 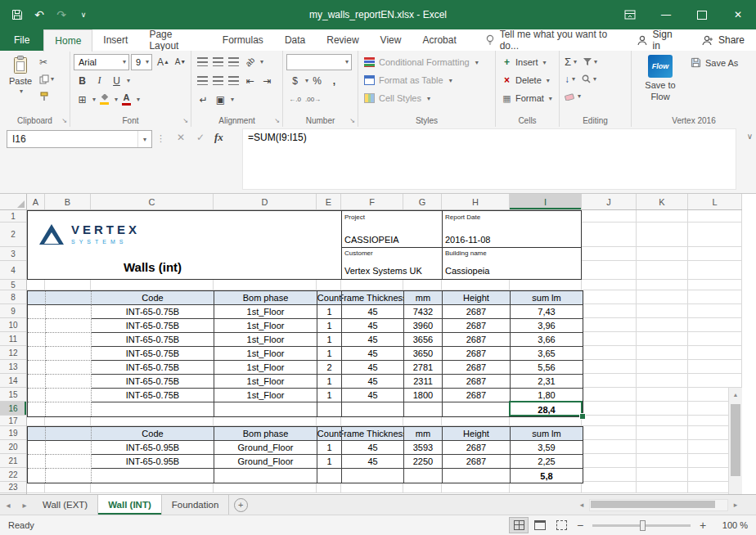 What do you see at coordinates (439, 40) in the screenshot?
I see `ribbon-tab-acrobat: Acrobat` at bounding box center [439, 40].